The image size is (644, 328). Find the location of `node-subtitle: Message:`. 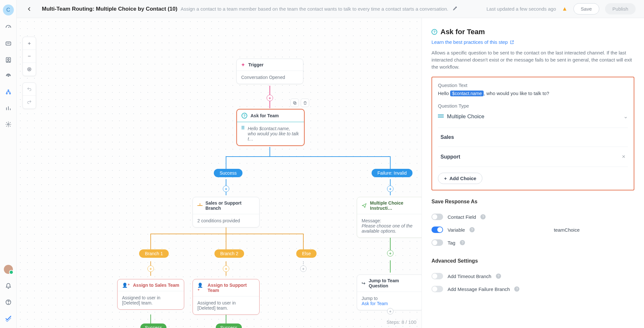

node-subtitle: Message: is located at coordinates (390, 221).